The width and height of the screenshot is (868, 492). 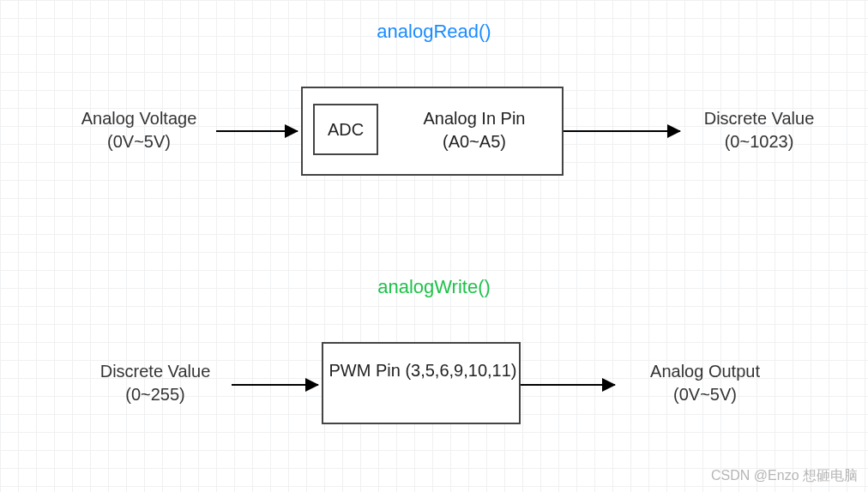 What do you see at coordinates (139, 130) in the screenshot?
I see `label-read-input: Analog Voltage (0V~5V)` at bounding box center [139, 130].